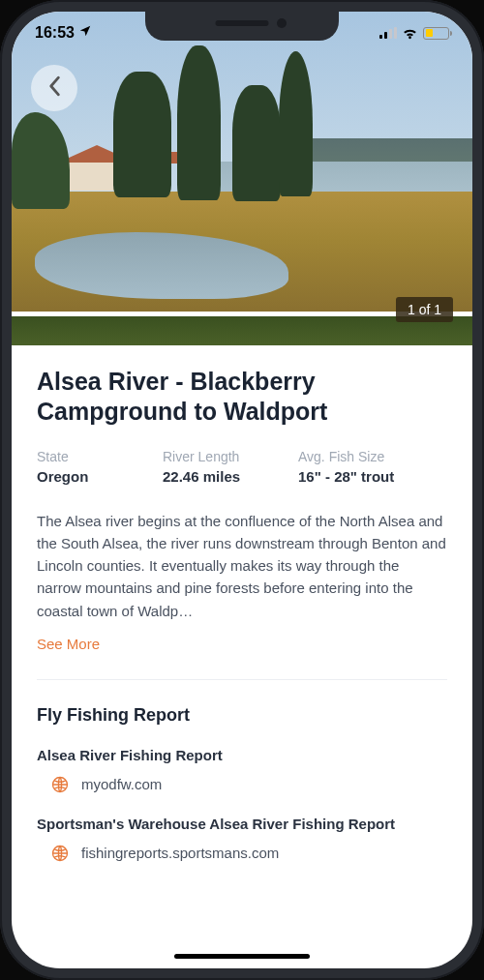 The image size is (484, 980). I want to click on report-item: Alsea River Fishing Report myodfw.com, so click(242, 770).